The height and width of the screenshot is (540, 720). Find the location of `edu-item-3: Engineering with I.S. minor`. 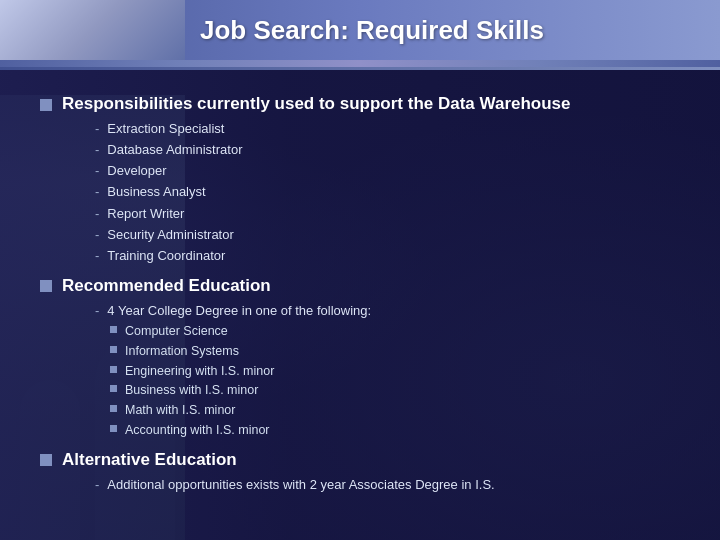

edu-item-3: Engineering with I.S. minor is located at coordinates (200, 372).